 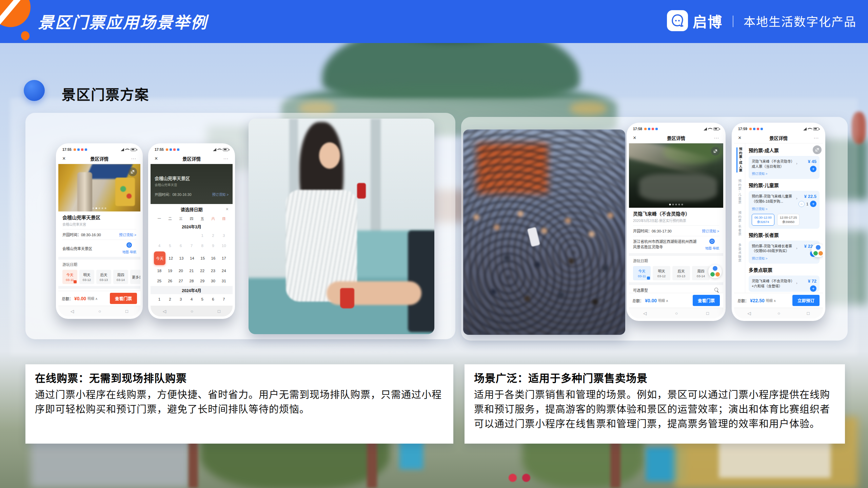 What do you see at coordinates (763, 220) in the screenshot?
I see `time-slot-morning: 06:30-12:00余32674` at bounding box center [763, 220].